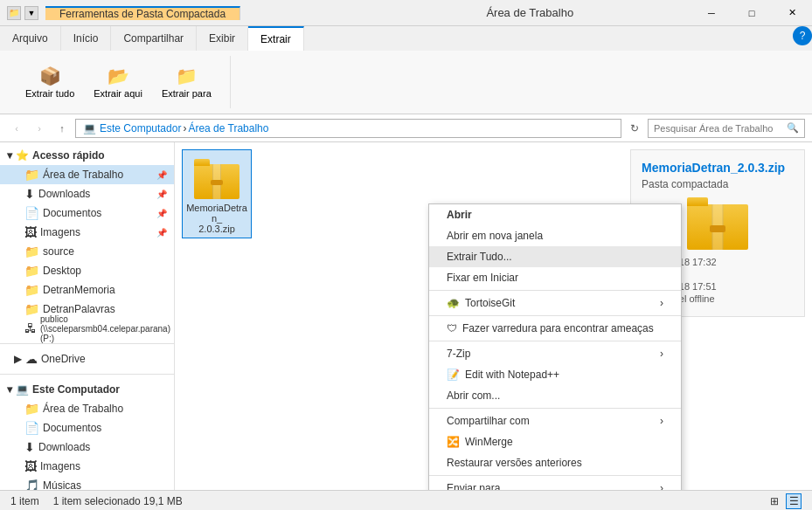  I want to click on ctx-pin-start: Fixar em Iniciar, so click(555, 278).